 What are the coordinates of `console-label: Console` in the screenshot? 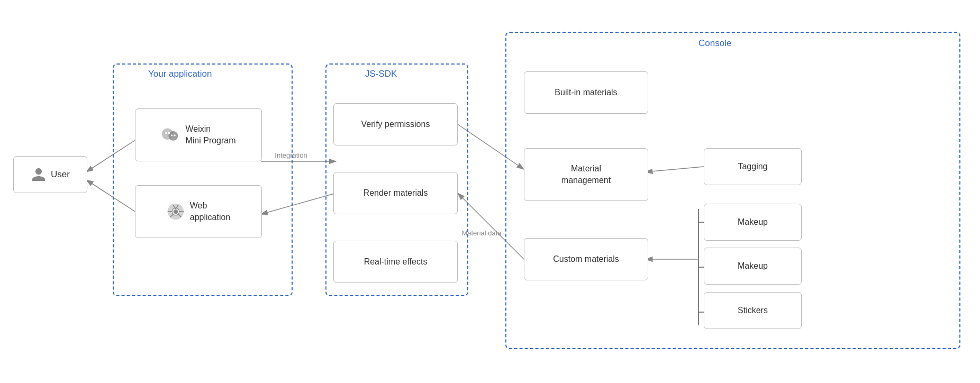 It's located at (715, 43).